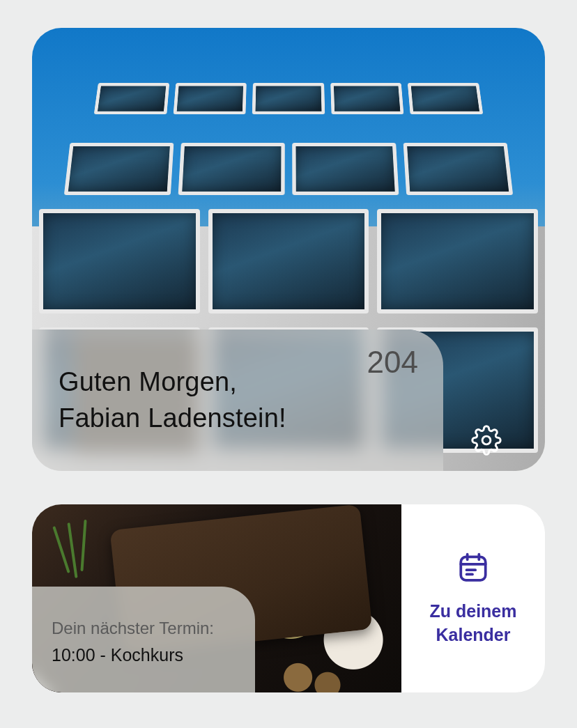  What do you see at coordinates (474, 635) in the screenshot?
I see `calendar-link-line2: Kalender` at bounding box center [474, 635].